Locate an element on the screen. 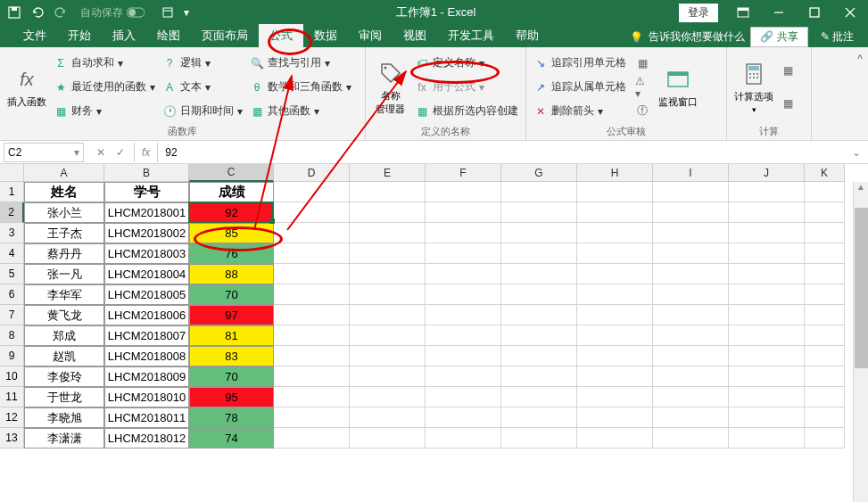  math-button: θ数学和三角函数 ▾ is located at coordinates (301, 87).